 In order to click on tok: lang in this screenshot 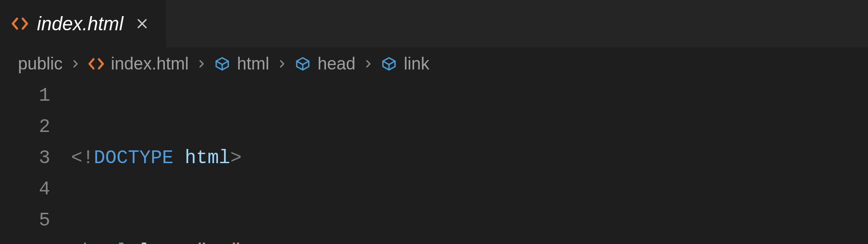, I will do `click(162, 243)`.